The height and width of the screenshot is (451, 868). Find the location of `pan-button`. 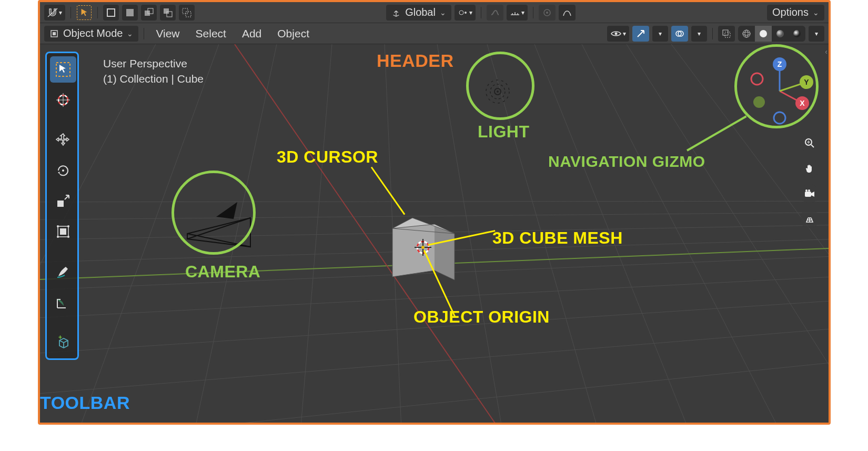

pan-button is located at coordinates (810, 168).